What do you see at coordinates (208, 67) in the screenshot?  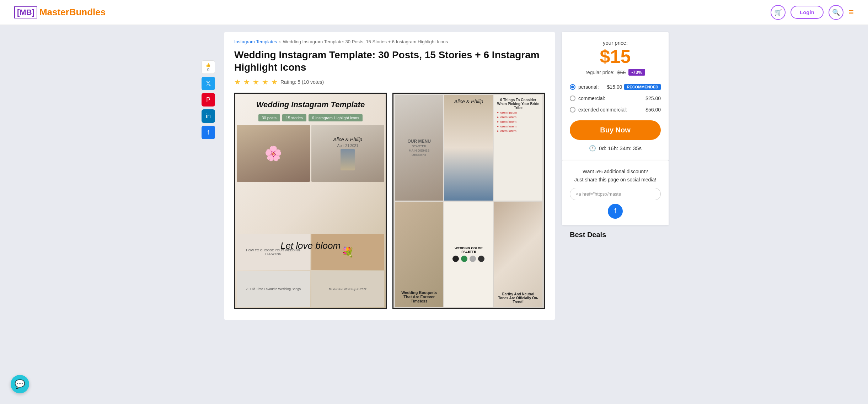 I see `like-button: 👍 0` at bounding box center [208, 67].